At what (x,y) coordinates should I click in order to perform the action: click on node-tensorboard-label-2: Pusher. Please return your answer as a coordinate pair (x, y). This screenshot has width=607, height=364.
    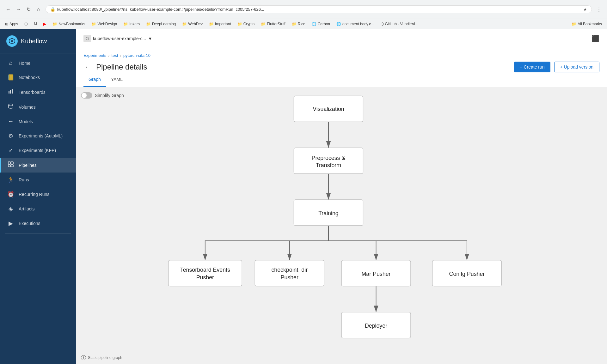
    Looking at the image, I should click on (205, 277).